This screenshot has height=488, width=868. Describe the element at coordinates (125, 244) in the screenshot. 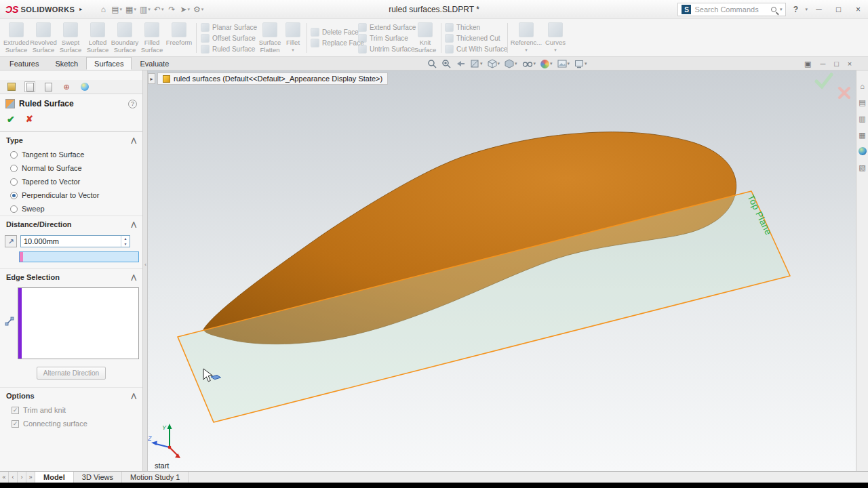

I see `spin-down-icon: ▼` at that location.